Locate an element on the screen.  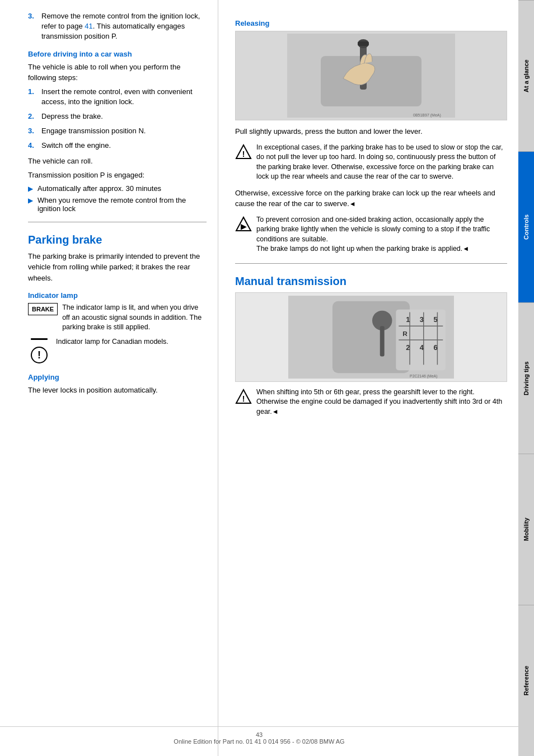
note-triangle-icon: ▶ is located at coordinates (243, 225).